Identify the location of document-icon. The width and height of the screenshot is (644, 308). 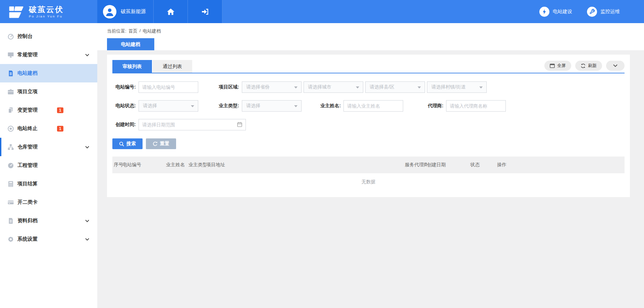
(11, 73).